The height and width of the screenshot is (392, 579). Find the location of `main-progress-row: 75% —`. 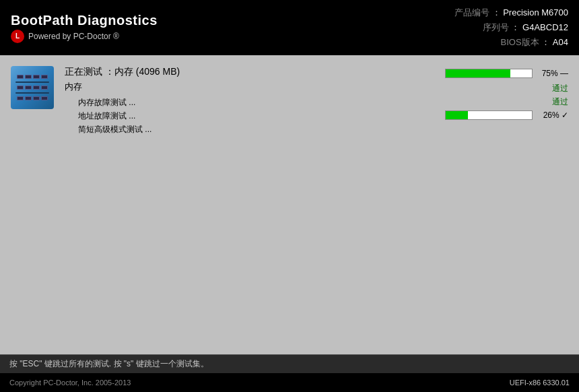

main-progress-row: 75% — is located at coordinates (494, 73).